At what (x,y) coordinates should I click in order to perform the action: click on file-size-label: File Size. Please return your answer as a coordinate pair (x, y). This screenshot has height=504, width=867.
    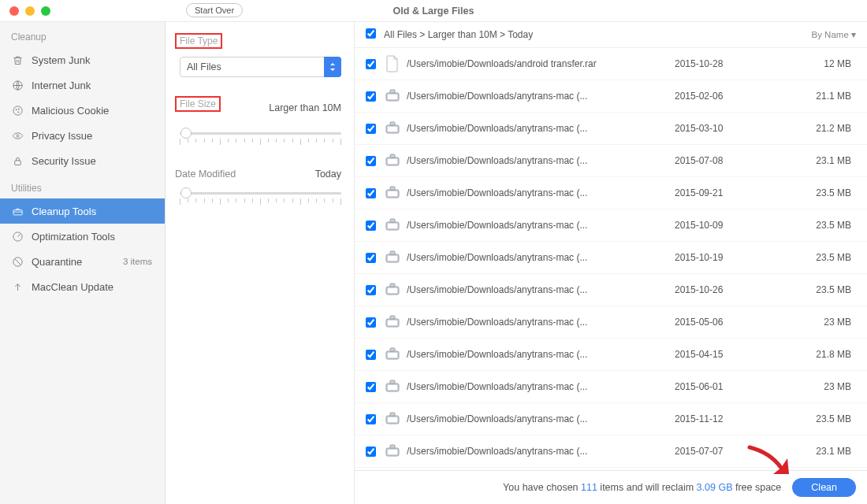
    Looking at the image, I should click on (198, 104).